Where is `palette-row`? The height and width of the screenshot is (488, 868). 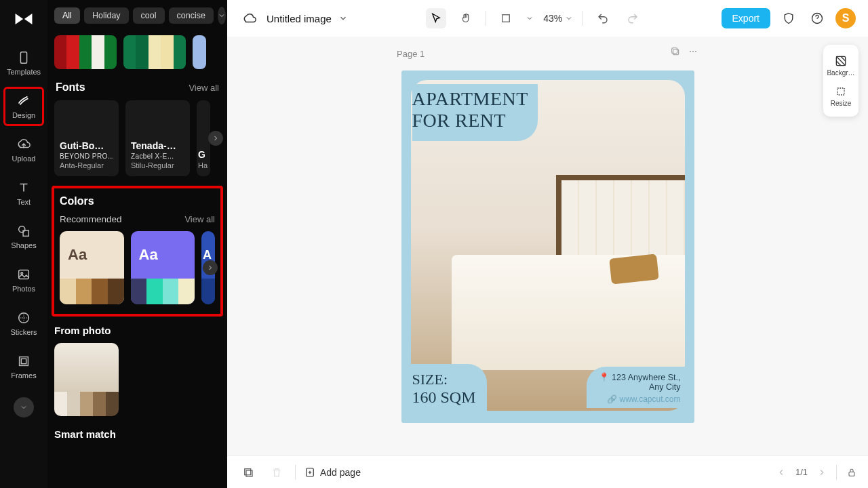
palette-row is located at coordinates (137, 52).